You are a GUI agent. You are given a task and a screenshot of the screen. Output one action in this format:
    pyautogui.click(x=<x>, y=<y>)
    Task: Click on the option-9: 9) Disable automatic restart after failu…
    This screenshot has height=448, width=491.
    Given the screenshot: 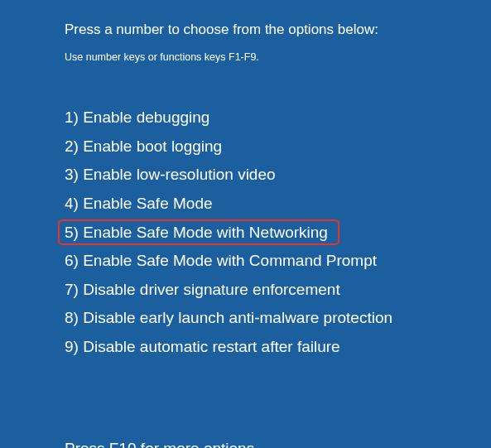 What is the action you would take?
    pyautogui.click(x=202, y=347)
    